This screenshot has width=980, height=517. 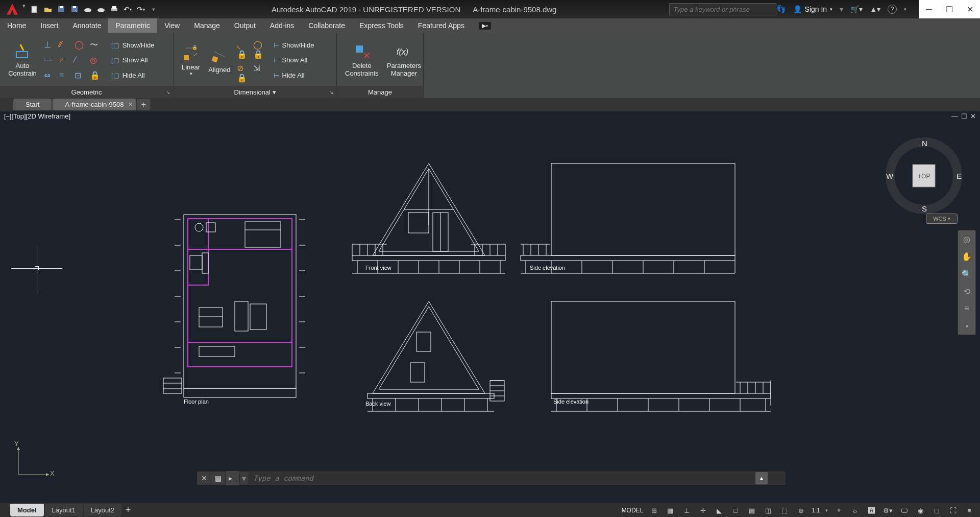 What do you see at coordinates (954, 117) in the screenshot?
I see `vp-minimize-icon: —` at bounding box center [954, 117].